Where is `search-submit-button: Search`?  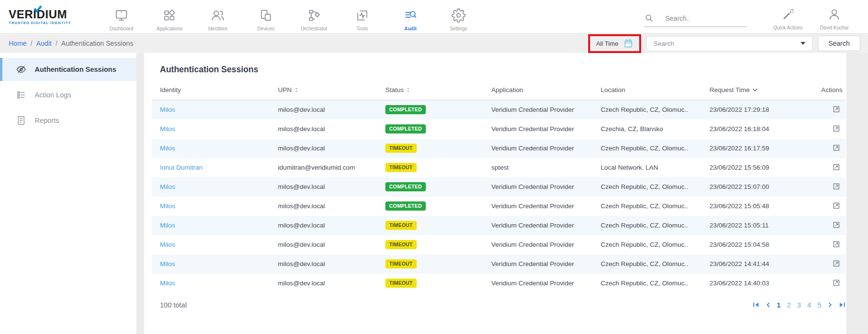 search-submit-button: Search is located at coordinates (839, 43).